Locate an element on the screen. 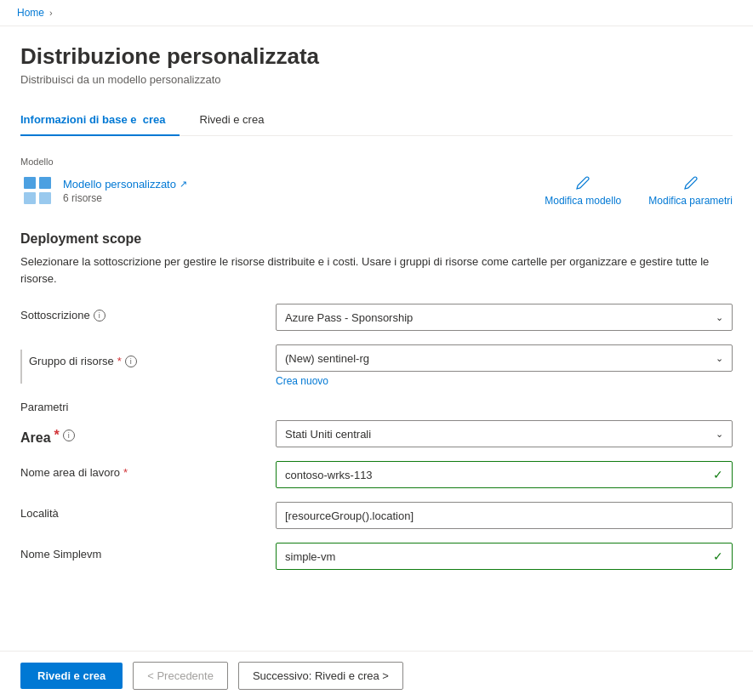 Image resolution: width=753 pixels, height=700 pixels. template-resources: 6 risorse is located at coordinates (125, 198).